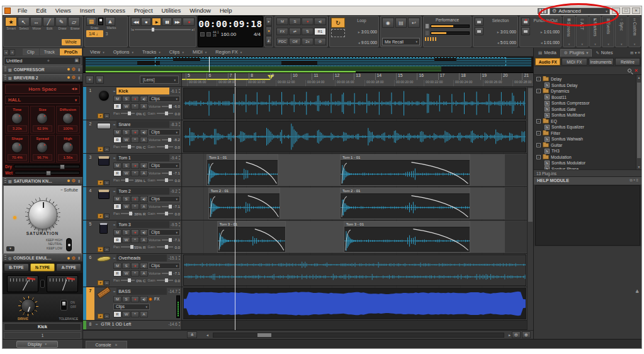 Image resolution: width=644 pixels, height=354 pixels. What do you see at coordinates (308, 65) in the screenshot?
I see `navigator-pane` at bounding box center [308, 65].